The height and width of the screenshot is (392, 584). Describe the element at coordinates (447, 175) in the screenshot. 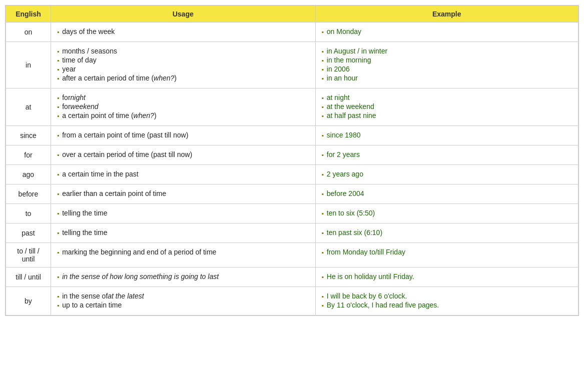

I see `cell-example: 2 years ago` at that location.